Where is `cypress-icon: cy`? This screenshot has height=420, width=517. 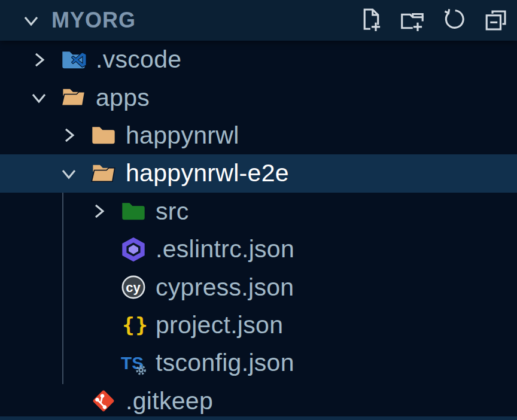 cypress-icon: cy is located at coordinates (134, 287).